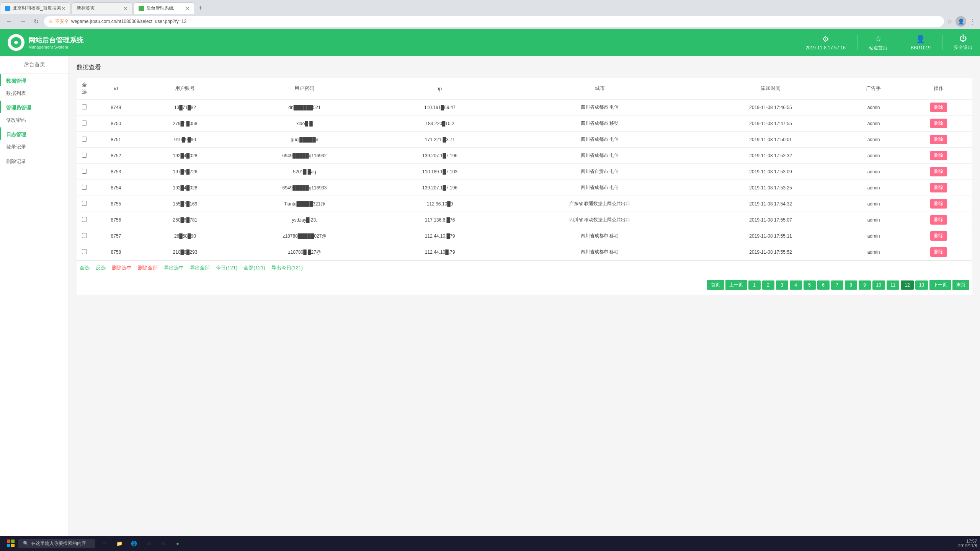 The width and height of the screenshot is (980, 551). I want to click on row-time-7: 2019-11-08 17:55:07, so click(771, 220).